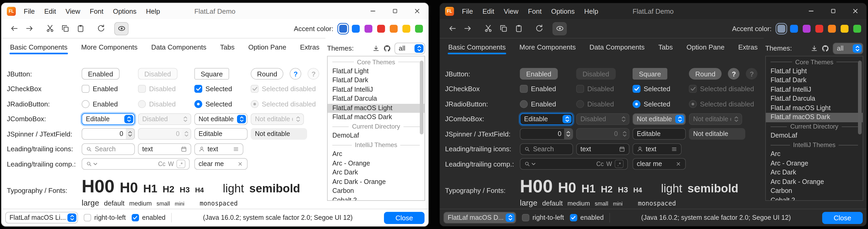 The width and height of the screenshot is (868, 229). What do you see at coordinates (534, 164) in the screenshot?
I see `caret-down-icon` at bounding box center [534, 164].